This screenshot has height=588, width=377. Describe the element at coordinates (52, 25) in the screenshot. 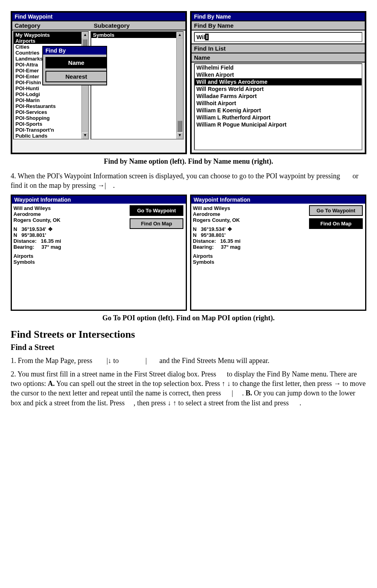

I see `category-header: Category` at that location.